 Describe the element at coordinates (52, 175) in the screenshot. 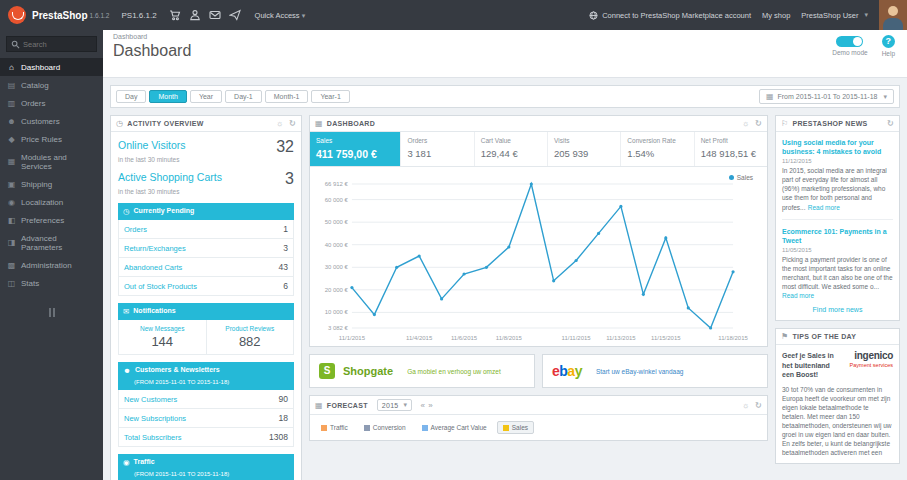

I see `sidebar-nav: ⌂Dashboard ▤Catalog ▥Orders ☻Customers ◆…` at that location.